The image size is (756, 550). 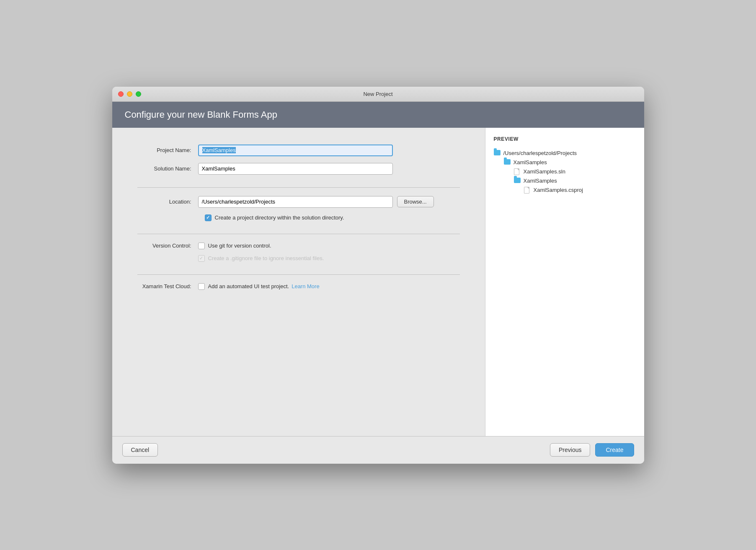 I want to click on title-bar: New Project, so click(x=378, y=94).